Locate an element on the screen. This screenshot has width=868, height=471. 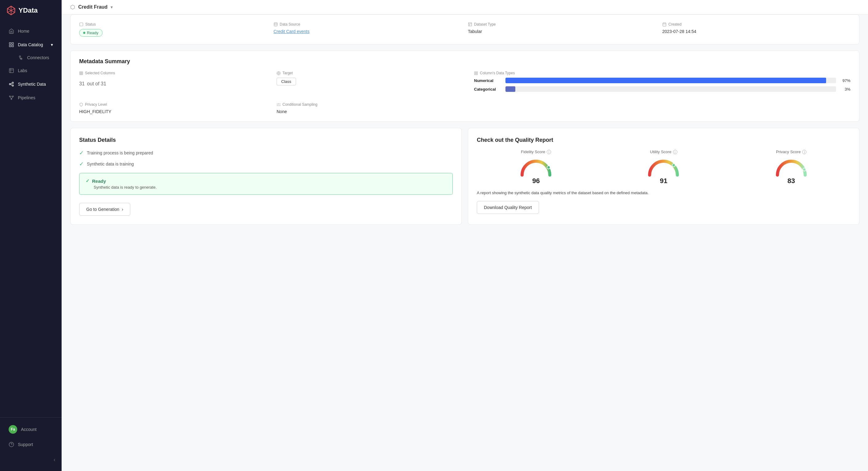
status-step-2: ✓ Synthetic data is training is located at coordinates (266, 164).